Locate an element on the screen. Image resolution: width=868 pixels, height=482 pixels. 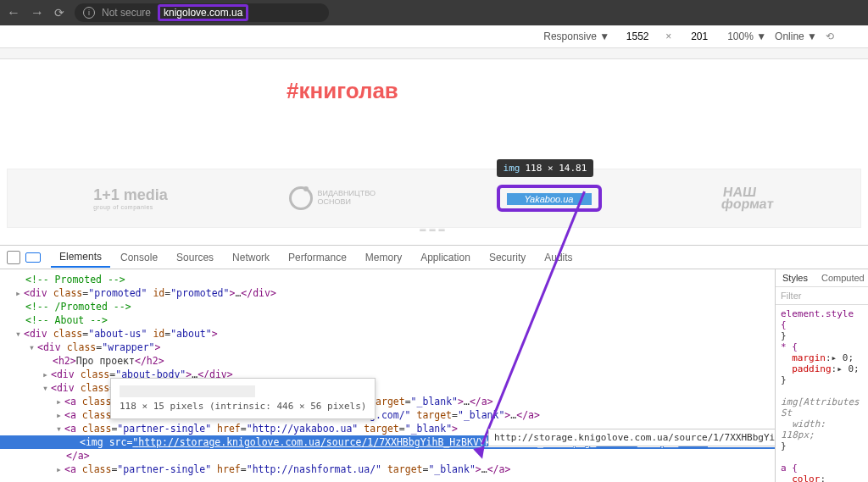
tab-memory: Memory is located at coordinates (383, 258).